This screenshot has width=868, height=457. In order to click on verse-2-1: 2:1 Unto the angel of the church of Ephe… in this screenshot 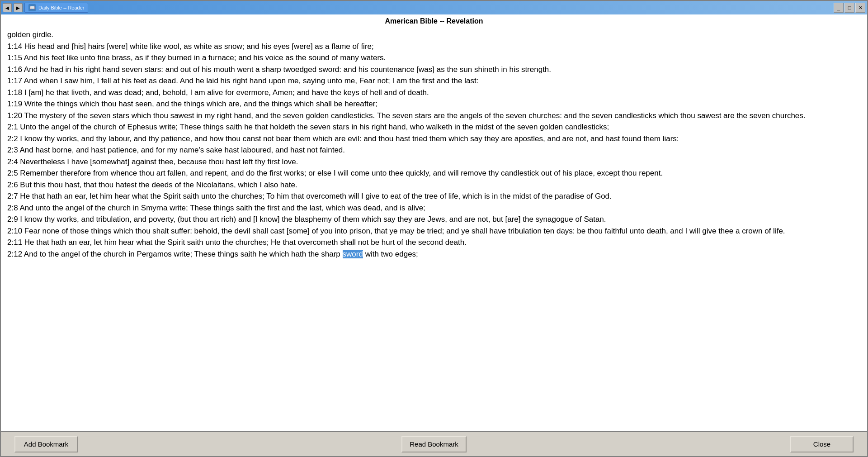, I will do `click(435, 127)`.